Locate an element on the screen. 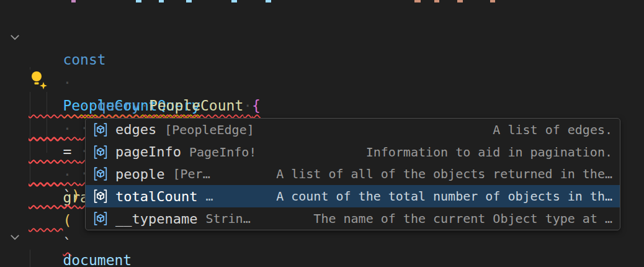 The height and width of the screenshot is (267, 644). code-line-9: ··<div> is located at coordinates (76, 258).